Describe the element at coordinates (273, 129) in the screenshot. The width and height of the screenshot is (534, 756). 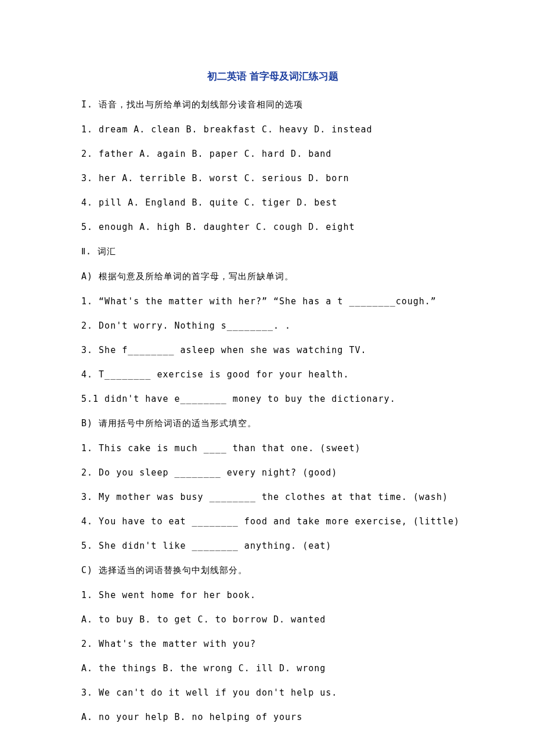
I see `text-line: 1. dream A. clean B. breakfast C. heavy …` at that location.